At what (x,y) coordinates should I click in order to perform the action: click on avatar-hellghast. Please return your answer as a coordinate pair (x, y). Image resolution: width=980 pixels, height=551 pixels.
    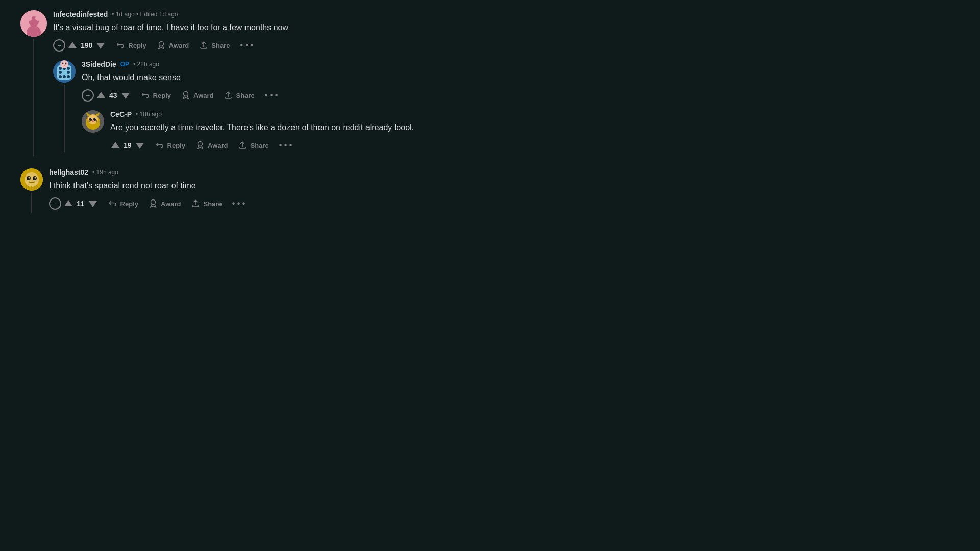
    Looking at the image, I should click on (32, 180).